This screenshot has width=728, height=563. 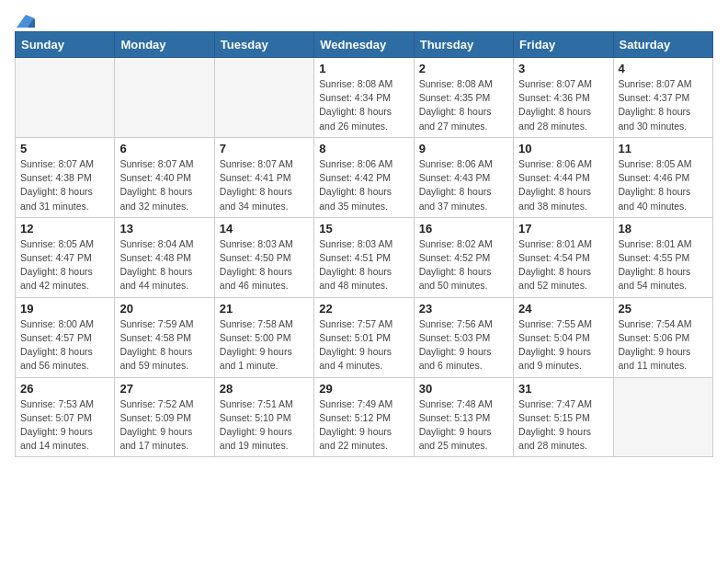 I want to click on day-info: Sunrise: 8:07 AM Sunset: 4:40 PM Dayligh…, so click(x=164, y=186).